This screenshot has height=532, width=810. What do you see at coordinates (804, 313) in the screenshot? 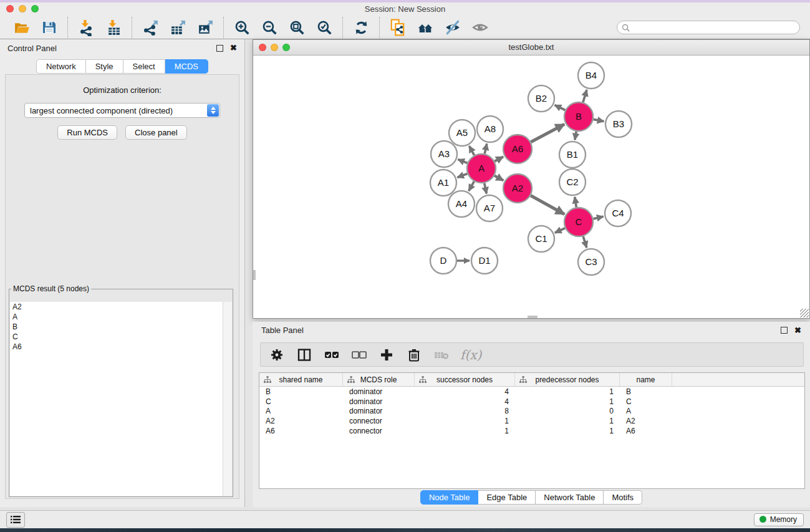
I see `resize-grip-icon` at bounding box center [804, 313].